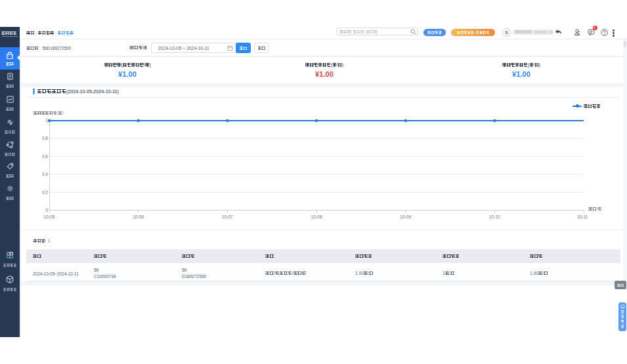 The height and width of the screenshot is (364, 627). I want to click on svg-text: 10-08, so click(316, 216).